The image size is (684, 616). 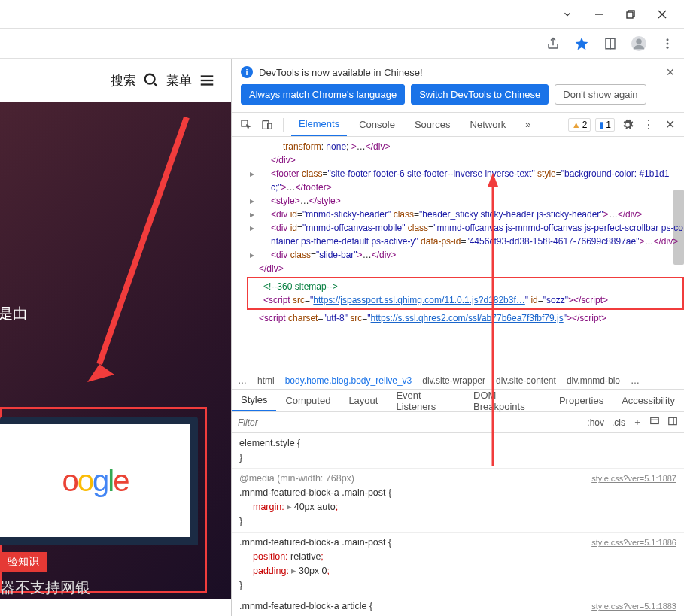 What do you see at coordinates (655, 423) in the screenshot?
I see `computed-toggle-icon` at bounding box center [655, 423].